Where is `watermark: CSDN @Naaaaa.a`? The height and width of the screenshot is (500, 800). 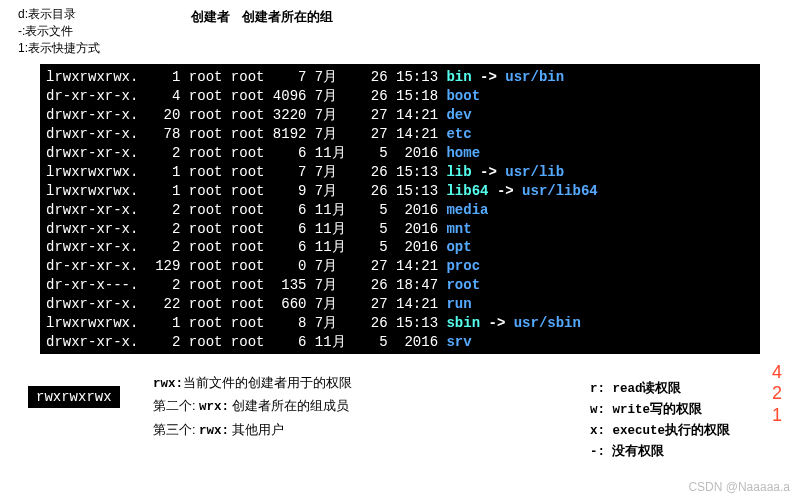
watermark: CSDN @Naaaaa.a is located at coordinates (739, 487).